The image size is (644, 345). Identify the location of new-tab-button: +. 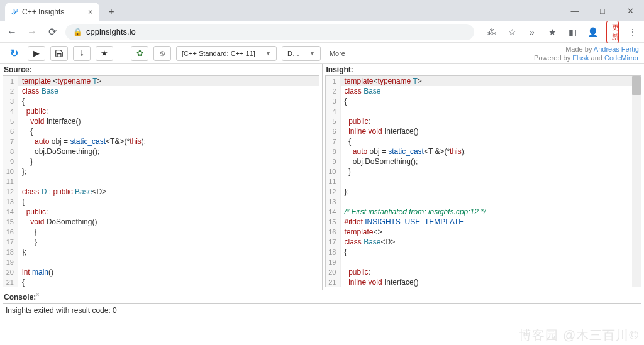
(111, 12).